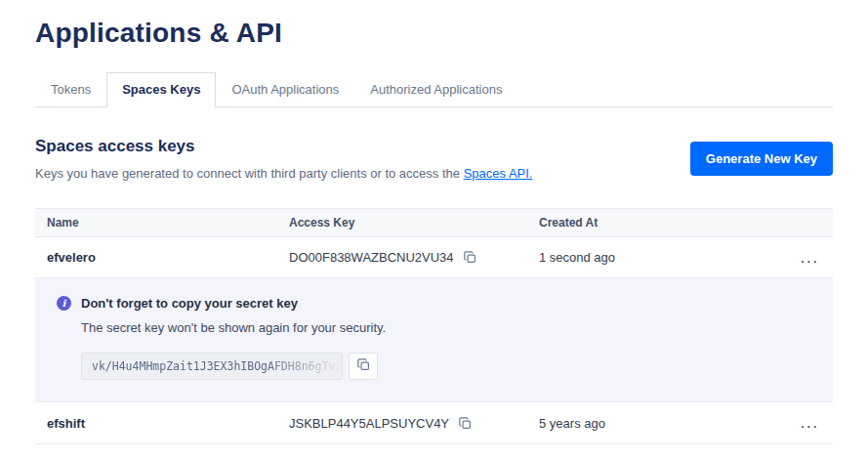  I want to click on created-at-value: 1 second ago, so click(654, 258).